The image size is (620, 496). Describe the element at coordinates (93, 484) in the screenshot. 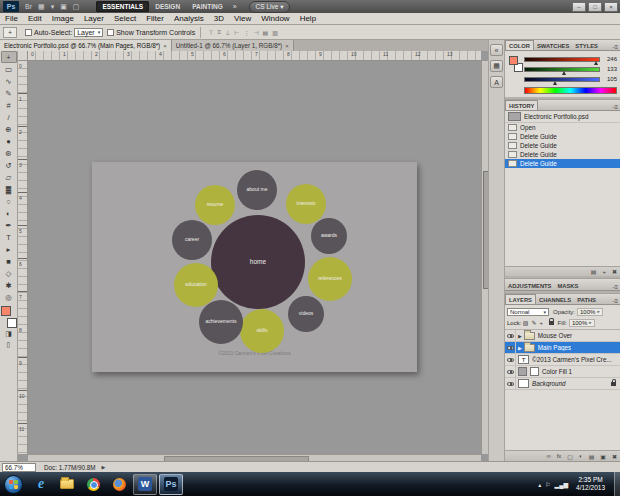

I see `taskbar-chrome` at that location.